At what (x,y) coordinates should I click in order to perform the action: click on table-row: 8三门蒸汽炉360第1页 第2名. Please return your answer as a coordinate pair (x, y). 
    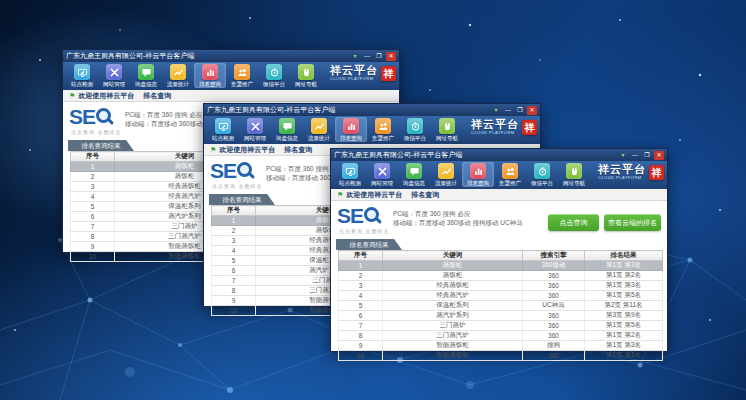
    Looking at the image, I should click on (501, 336).